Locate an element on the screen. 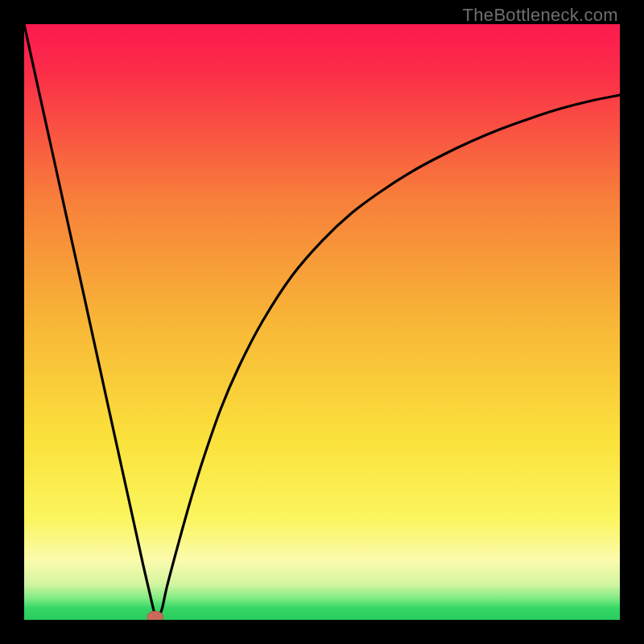 The image size is (644, 644). min-point-marker is located at coordinates (155, 615).